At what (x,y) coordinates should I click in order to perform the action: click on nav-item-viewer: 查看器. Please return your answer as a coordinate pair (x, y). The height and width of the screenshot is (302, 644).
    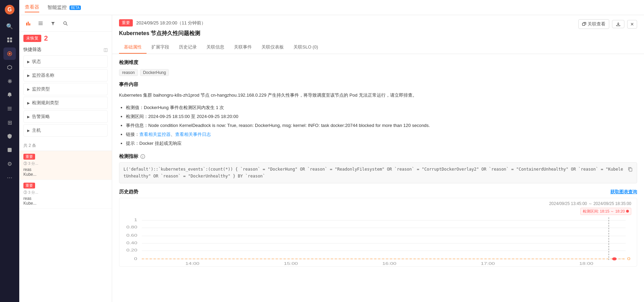
    Looking at the image, I should click on (32, 8).